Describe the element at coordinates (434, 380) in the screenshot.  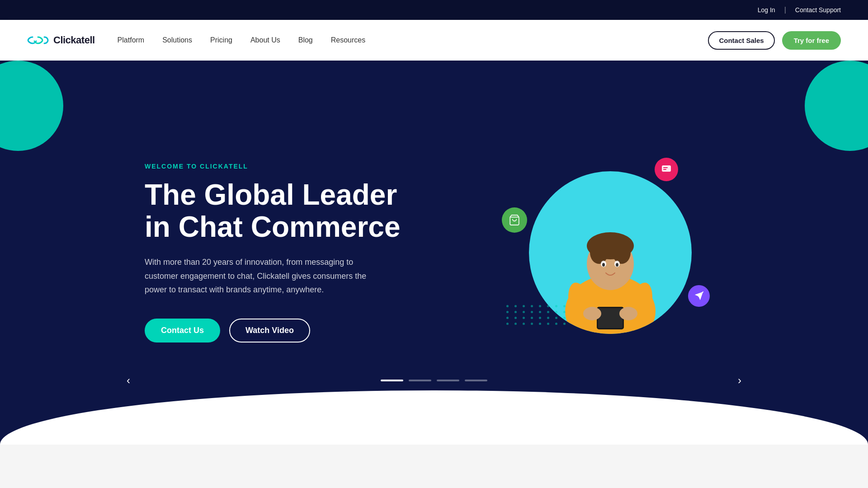
I see `carousel-indicators` at that location.